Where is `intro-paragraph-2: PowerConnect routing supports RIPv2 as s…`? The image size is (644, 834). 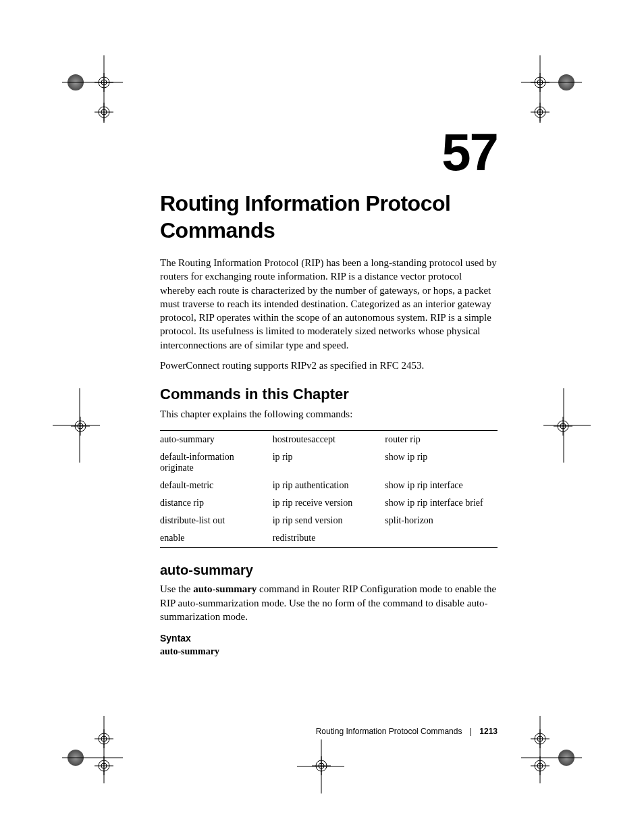 intro-paragraph-2: PowerConnect routing supports RIPv2 as s… is located at coordinates (329, 365).